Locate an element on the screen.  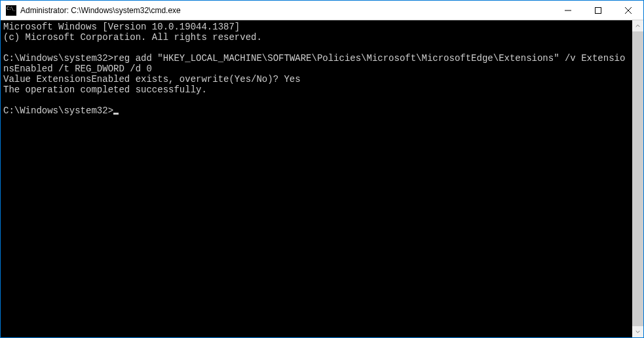
chevron-down-icon is located at coordinates (638, 331).